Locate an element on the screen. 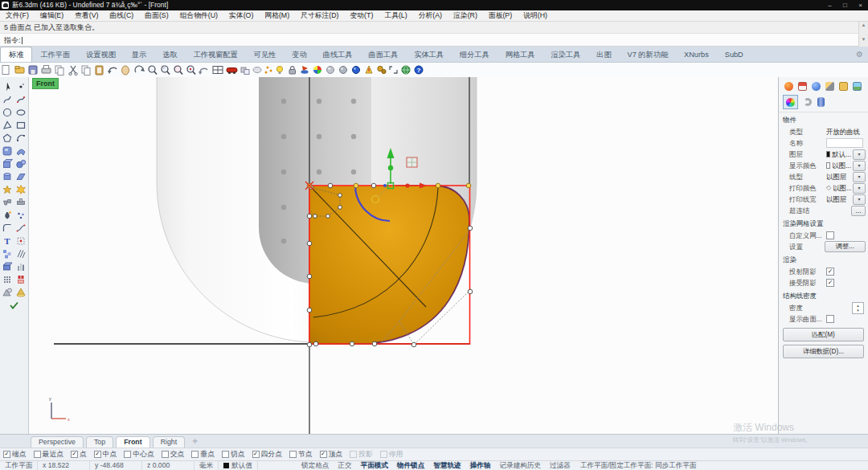 This screenshot has height=470, width=868. show-surface-checkbox is located at coordinates (830, 319).